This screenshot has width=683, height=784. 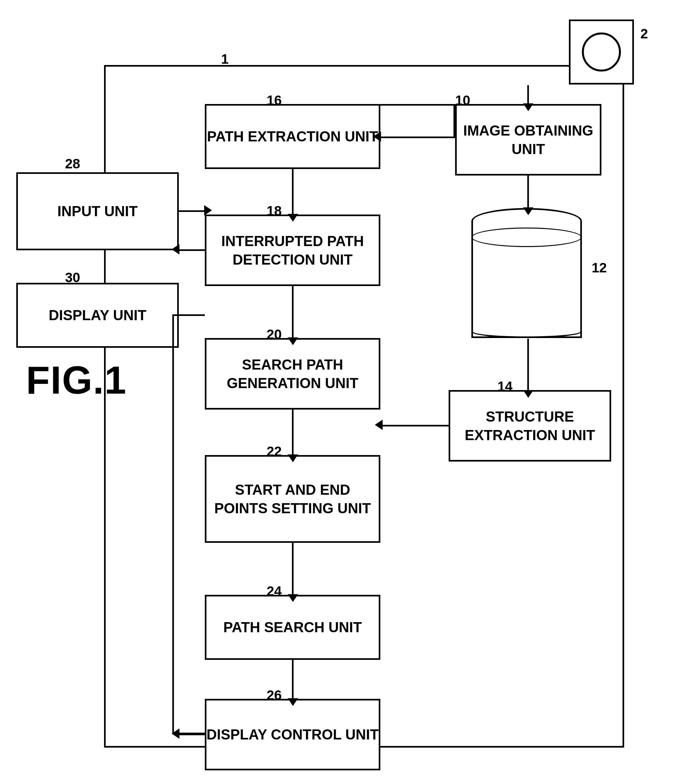 What do you see at coordinates (225, 59) in the screenshot?
I see `ref-1: 1` at bounding box center [225, 59].